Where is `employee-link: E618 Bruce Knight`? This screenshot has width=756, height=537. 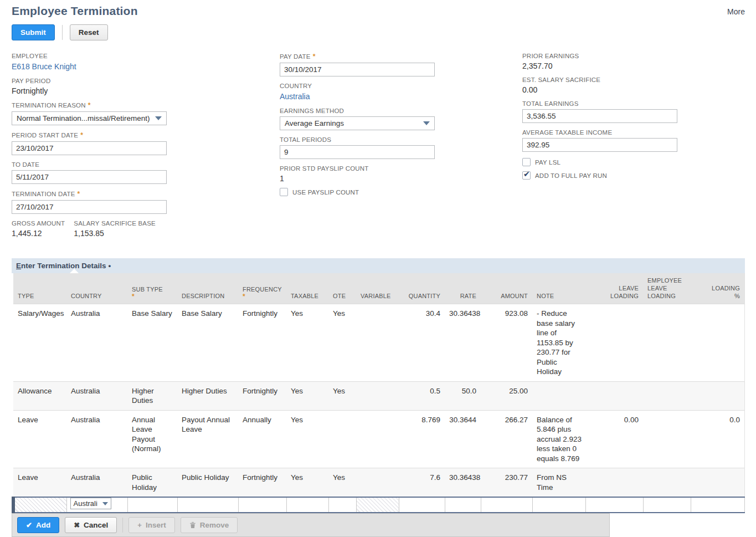
employee-link: E618 Bruce Knight is located at coordinates (44, 67).